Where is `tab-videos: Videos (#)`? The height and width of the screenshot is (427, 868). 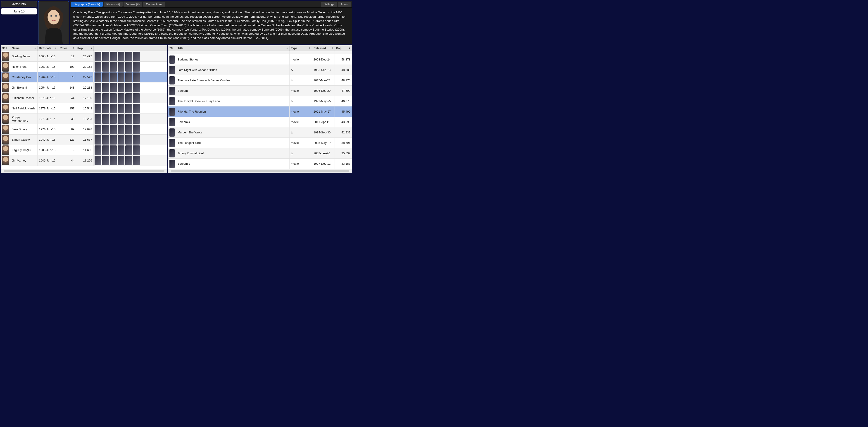
tab-videos: Videos (#) is located at coordinates (133, 4).